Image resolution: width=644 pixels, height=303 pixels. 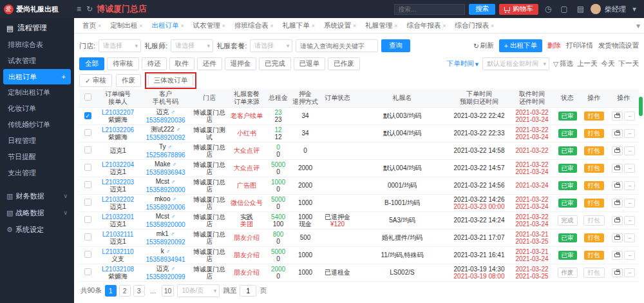 I want to click on order-number: L21032111, so click(x=118, y=235).